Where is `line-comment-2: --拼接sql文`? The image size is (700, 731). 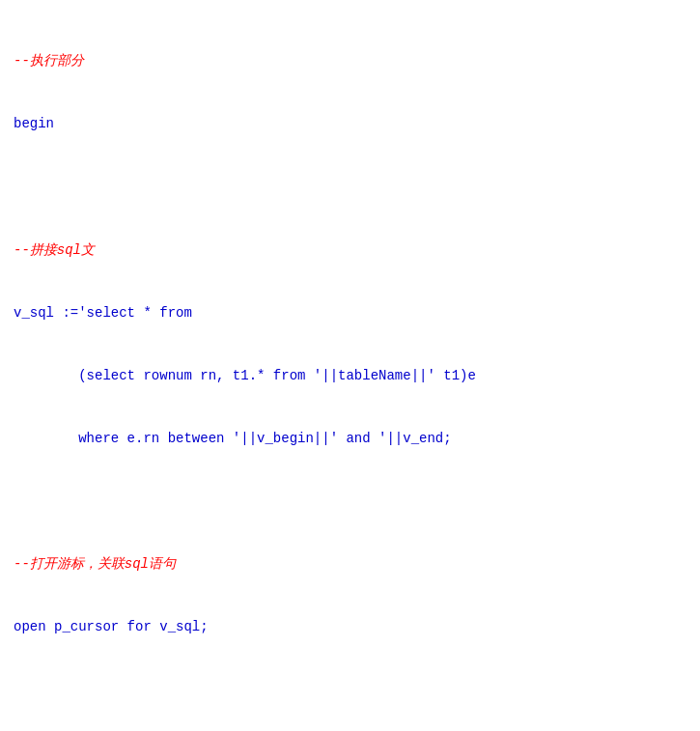 line-comment-2: --拼接sql文 is located at coordinates (350, 251).